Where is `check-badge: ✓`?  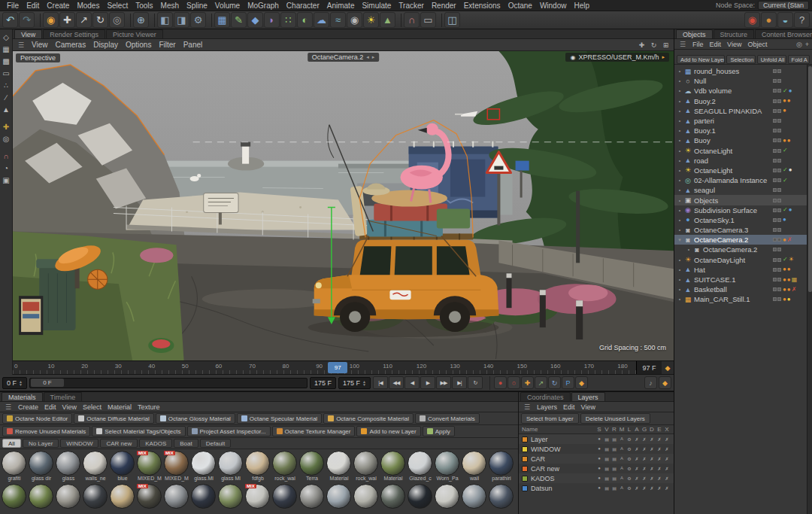 check-badge: ✓ is located at coordinates (785, 151).